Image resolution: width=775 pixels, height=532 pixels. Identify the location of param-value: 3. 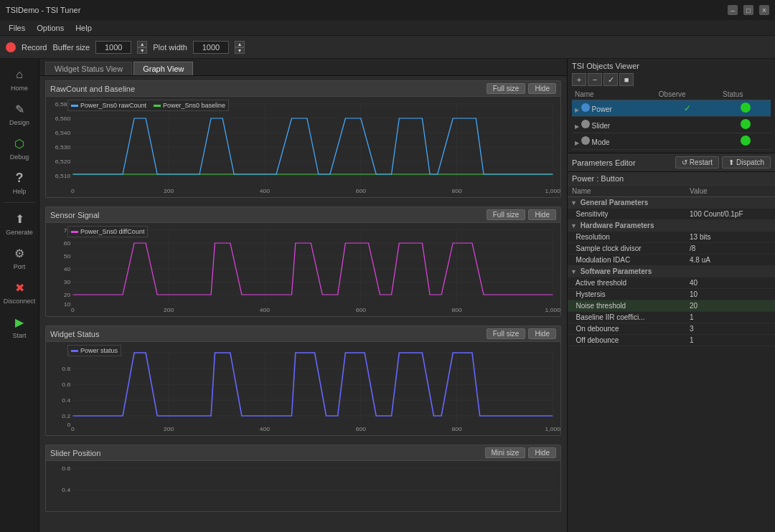
(731, 329).